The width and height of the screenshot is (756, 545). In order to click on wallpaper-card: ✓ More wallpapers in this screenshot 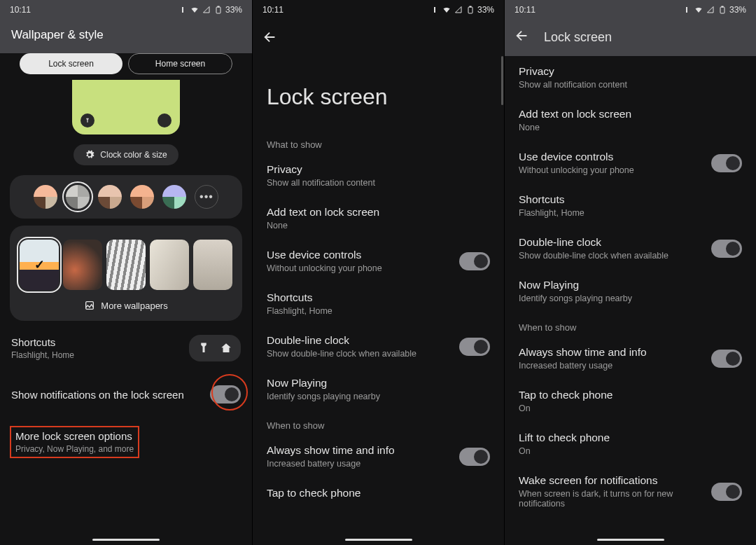, I will do `click(126, 273)`.